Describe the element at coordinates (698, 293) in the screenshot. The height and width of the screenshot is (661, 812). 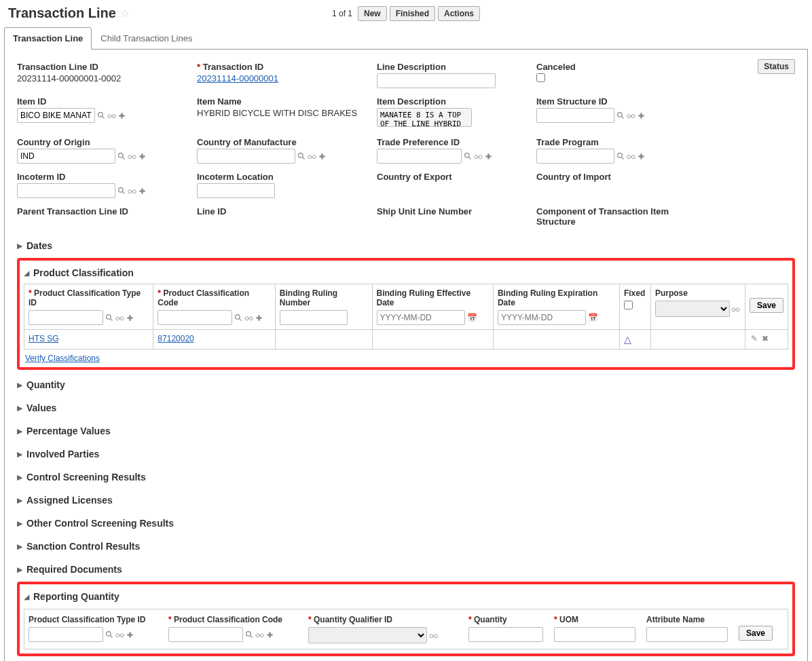
I see `pc-col-purpose-label: Purpose` at that location.